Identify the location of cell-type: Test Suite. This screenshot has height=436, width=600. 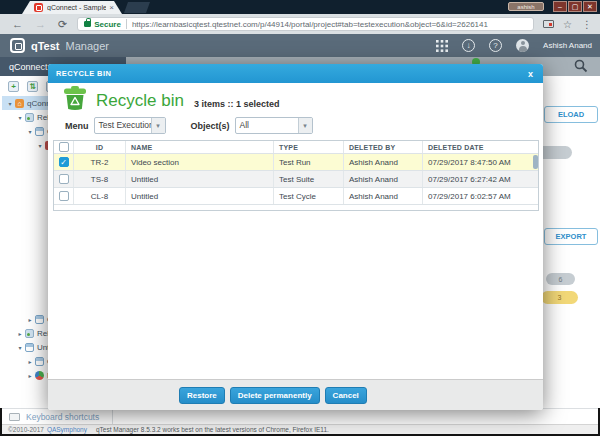
(309, 179).